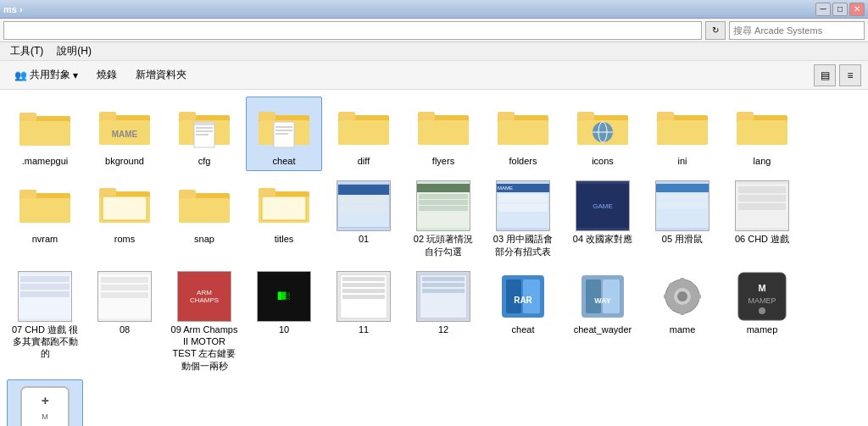 The image size is (868, 426). Describe the element at coordinates (125, 134) in the screenshot. I see `list-item: MAME bkground` at that location.